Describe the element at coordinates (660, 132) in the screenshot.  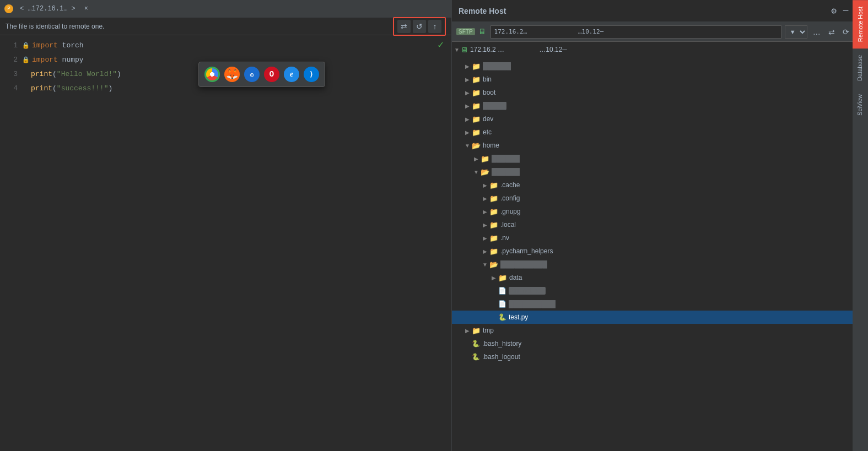
I see `tree-item-etc: ▶ 📁 etc` at that location.